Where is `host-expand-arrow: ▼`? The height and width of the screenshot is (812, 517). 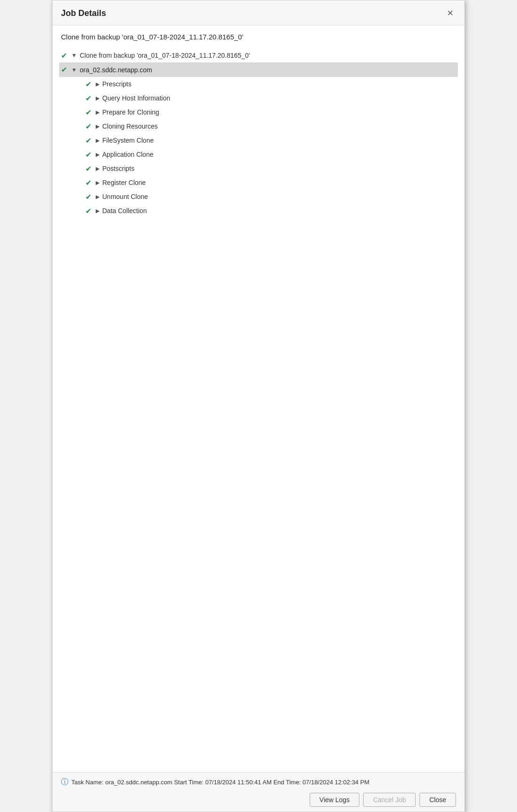 host-expand-arrow: ▼ is located at coordinates (76, 70).